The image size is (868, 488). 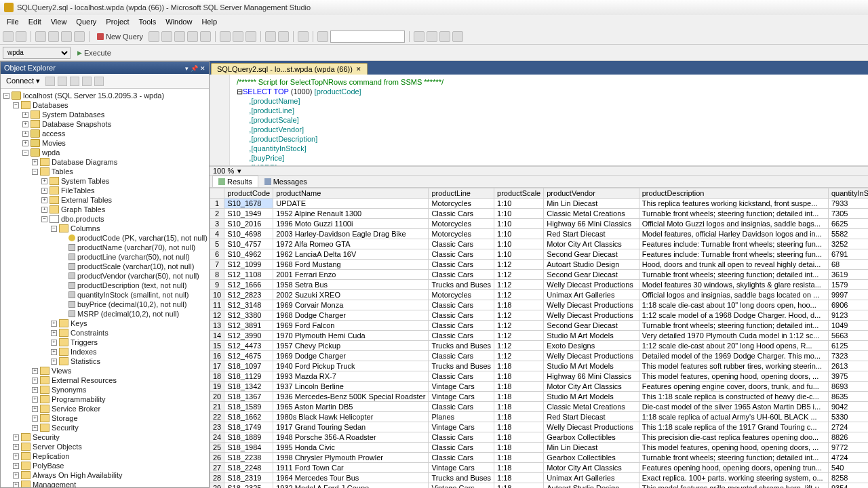 I want to click on cell: Studio M Art Models, so click(x=591, y=336).